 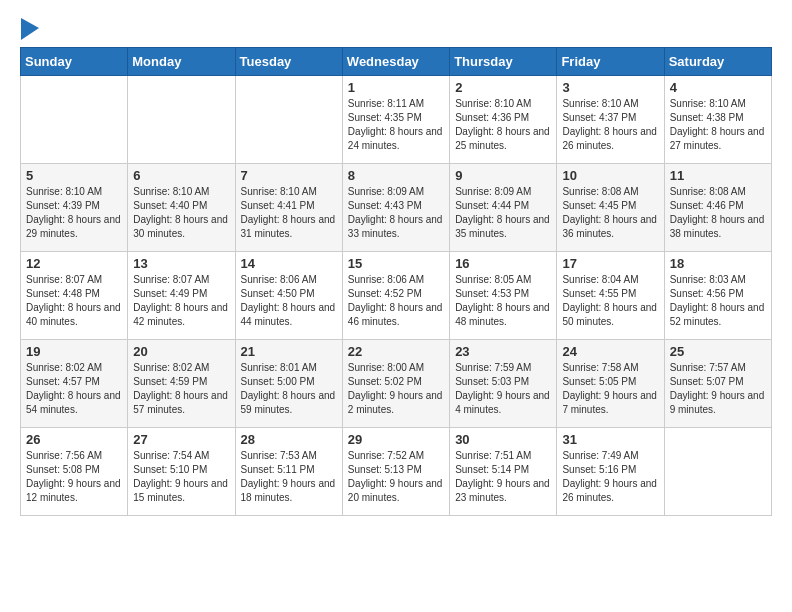 I want to click on calendar-cell-1-0: 5Sunrise: 8:10 AM Sunset: 4:39 PM Daylig…, so click(x=74, y=208).